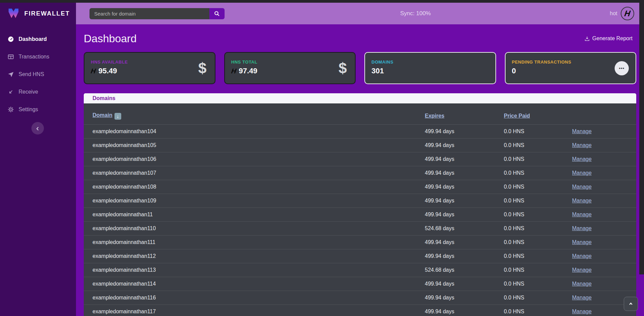  I want to click on gauge-icon, so click(11, 39).